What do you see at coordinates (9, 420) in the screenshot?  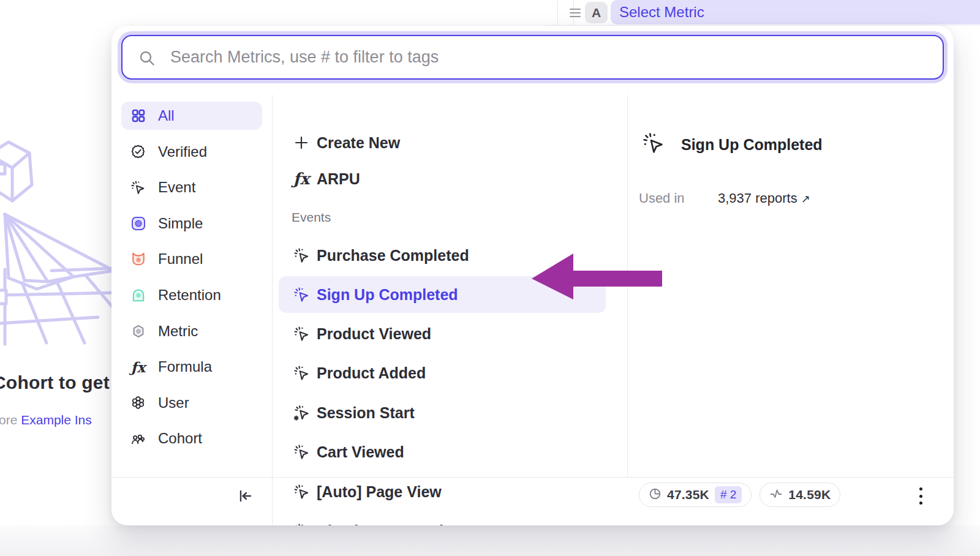 I see `subtext-fragment: ore` at bounding box center [9, 420].